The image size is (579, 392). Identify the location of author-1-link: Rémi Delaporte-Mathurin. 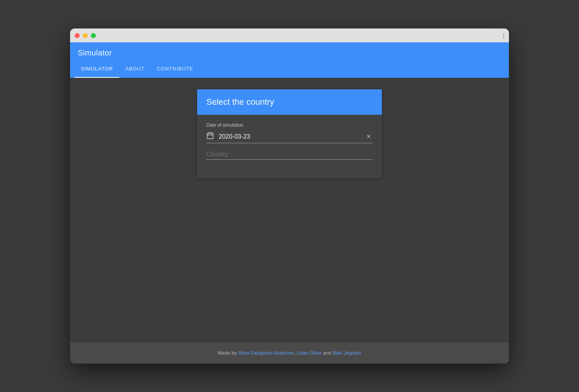
(266, 353).